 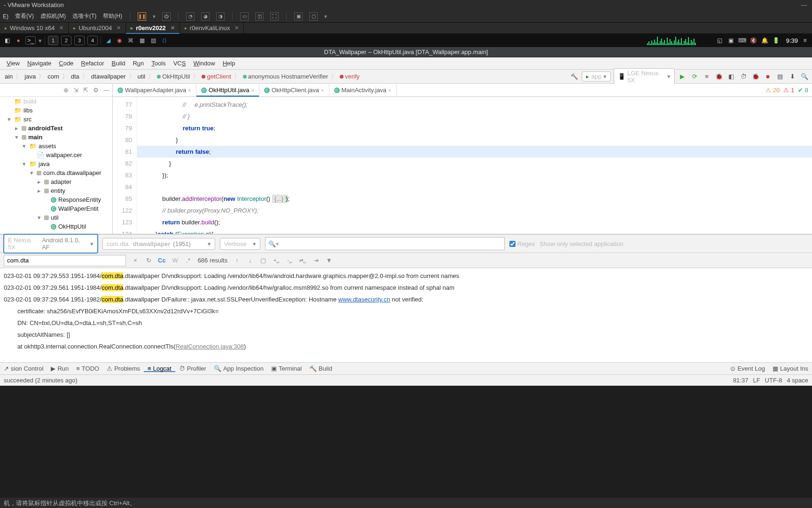 I want to click on cursor-position: 81:37, so click(x=741, y=380).